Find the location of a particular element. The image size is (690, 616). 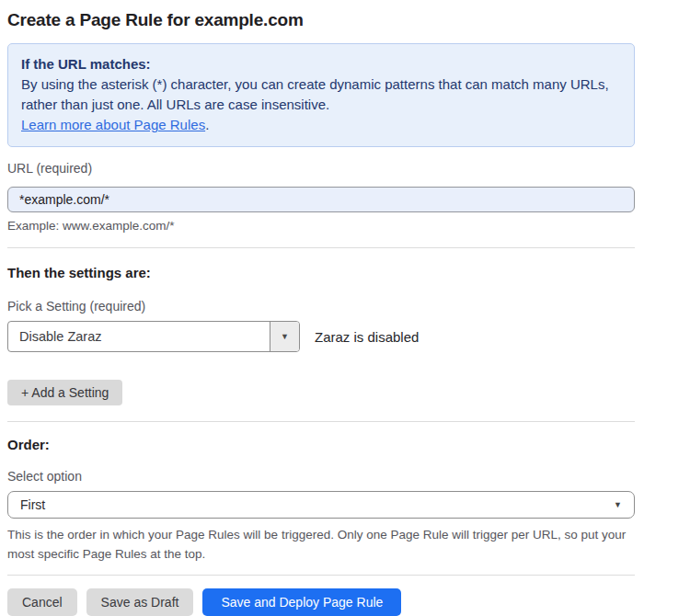

form-actions: Cancel Save as Draft Save and Deploy Pag… is located at coordinates (321, 602).